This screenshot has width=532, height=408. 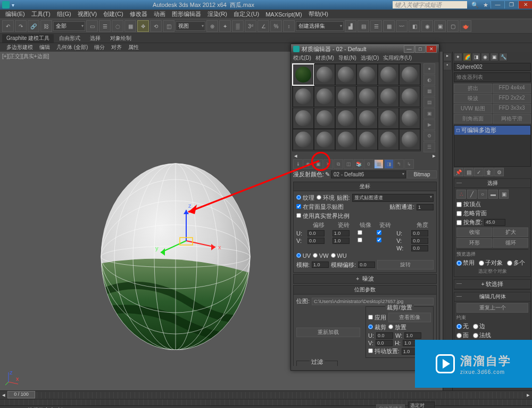 I want to click on mat-menu-util: 实用程序(U), so click(x=397, y=58).